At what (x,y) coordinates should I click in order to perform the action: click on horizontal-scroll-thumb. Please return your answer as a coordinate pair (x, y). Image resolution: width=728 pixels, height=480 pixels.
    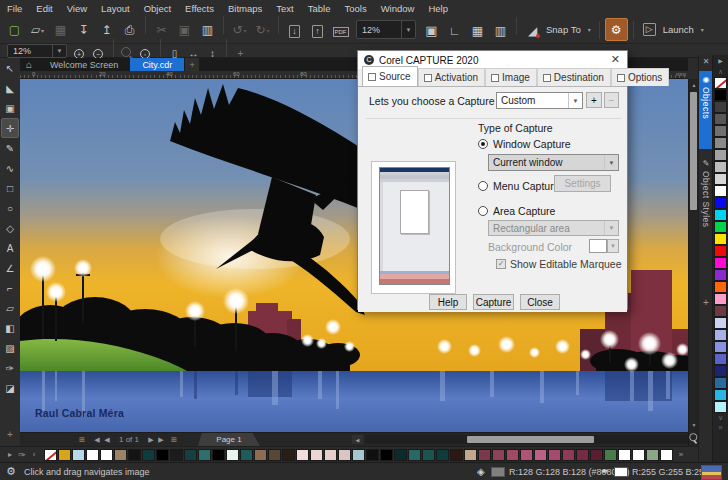
    Looking at the image, I should click on (530, 440).